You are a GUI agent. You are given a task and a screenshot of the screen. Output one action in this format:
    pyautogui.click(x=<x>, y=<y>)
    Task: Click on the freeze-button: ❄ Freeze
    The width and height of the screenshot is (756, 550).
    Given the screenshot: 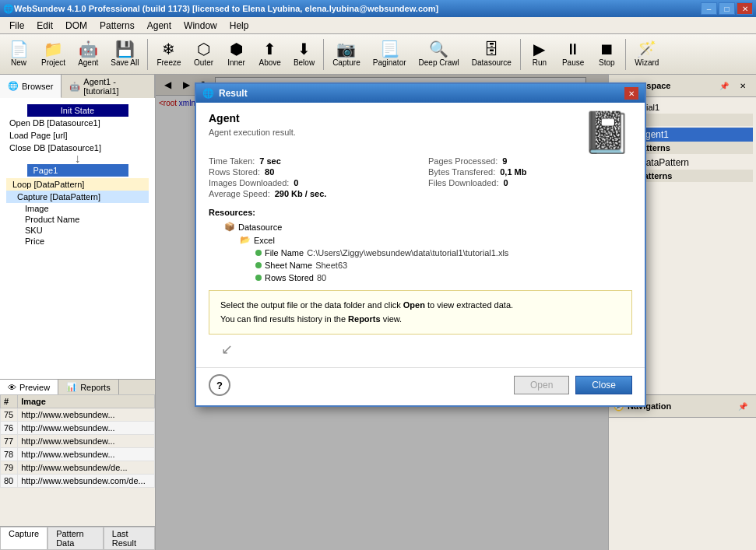 What is the action you would take?
    pyautogui.click(x=168, y=54)
    